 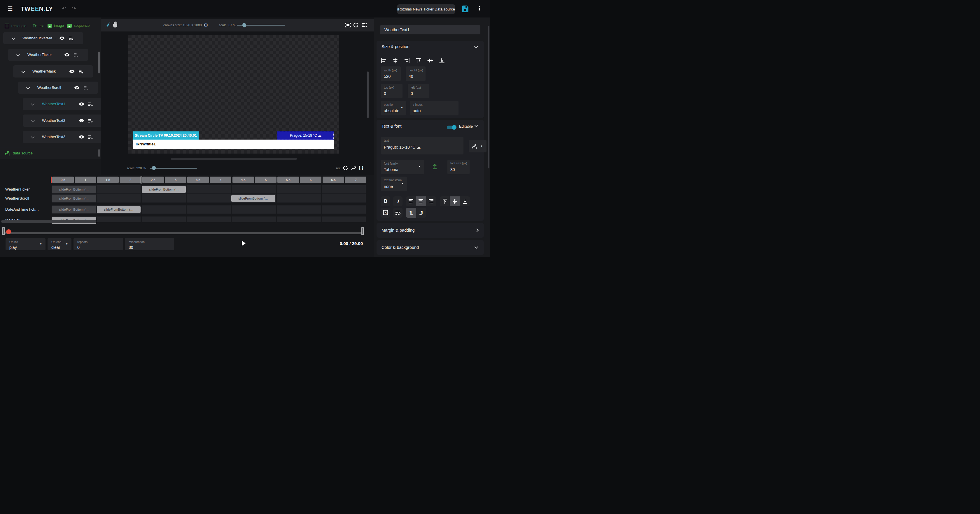 I want to click on vertical-align-middle-icon, so click(x=455, y=201).